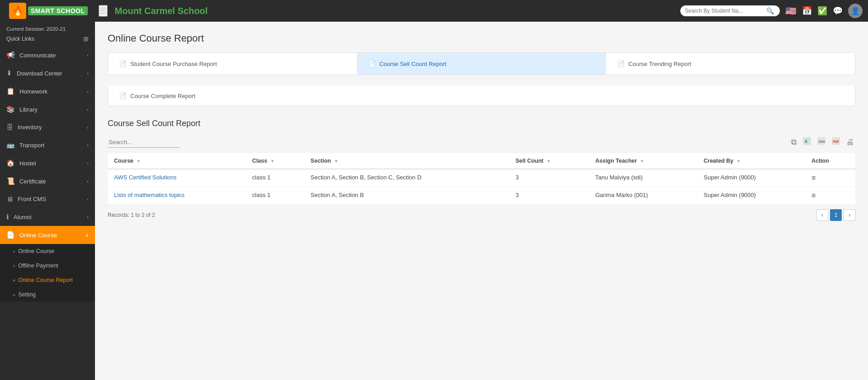 Image resolution: width=868 pixels, height=380 pixels. Describe the element at coordinates (28, 164) in the screenshot. I see `sidebar-item-label: Hostel` at that location.